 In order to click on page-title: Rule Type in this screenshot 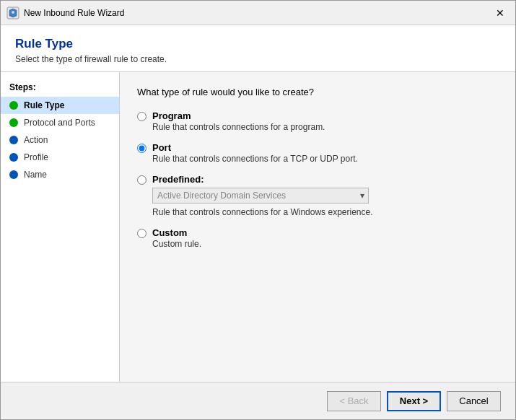, I will do `click(258, 44)`.